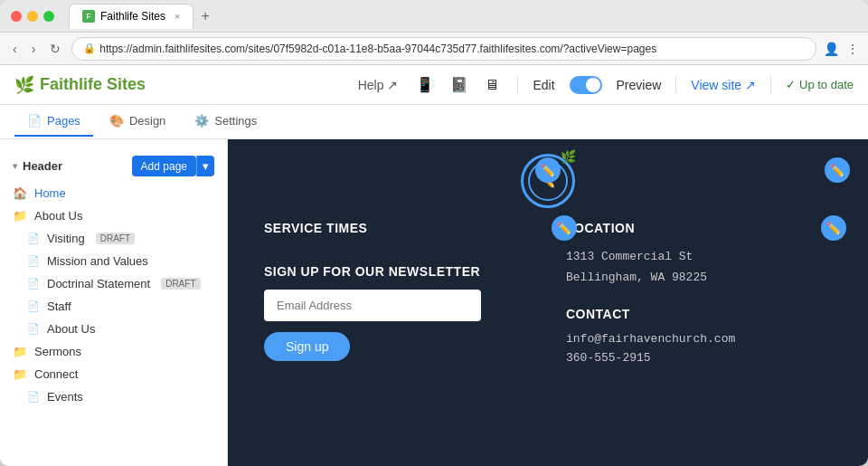 Image resolution: width=868 pixels, height=466 pixels. I want to click on edit-pencil-top-right: ✏️, so click(837, 170).